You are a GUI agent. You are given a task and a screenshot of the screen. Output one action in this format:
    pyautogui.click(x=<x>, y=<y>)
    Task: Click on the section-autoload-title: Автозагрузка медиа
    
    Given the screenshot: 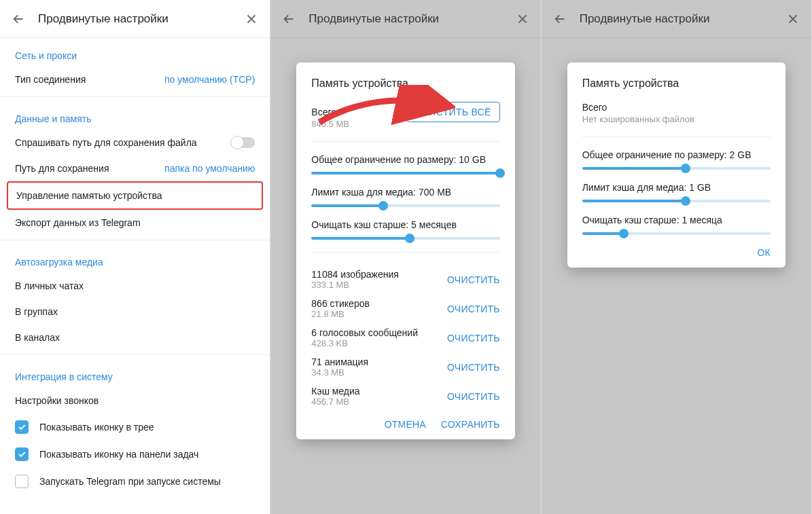 What is the action you would take?
    pyautogui.click(x=135, y=259)
    